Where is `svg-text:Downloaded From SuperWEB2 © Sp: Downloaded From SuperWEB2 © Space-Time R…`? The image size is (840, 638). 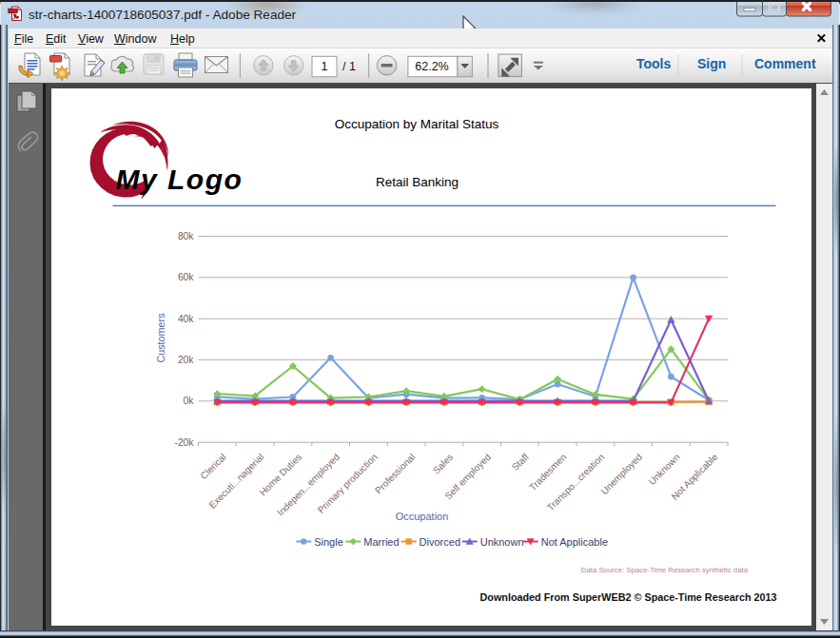
svg-text:Downloaded From SuperWEB2 © Sp: Downloaded From SuperWEB2 © Space-Time R… is located at coordinates (628, 597).